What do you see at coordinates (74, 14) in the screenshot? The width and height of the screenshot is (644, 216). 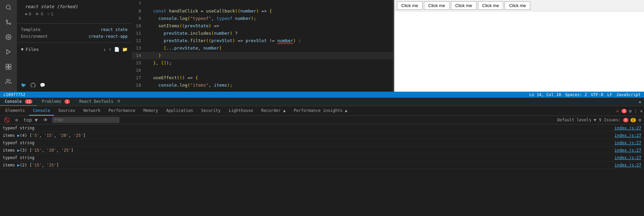 I see `stats-row: ❤ 0 👁 9 ⑂ 1` at bounding box center [74, 14].